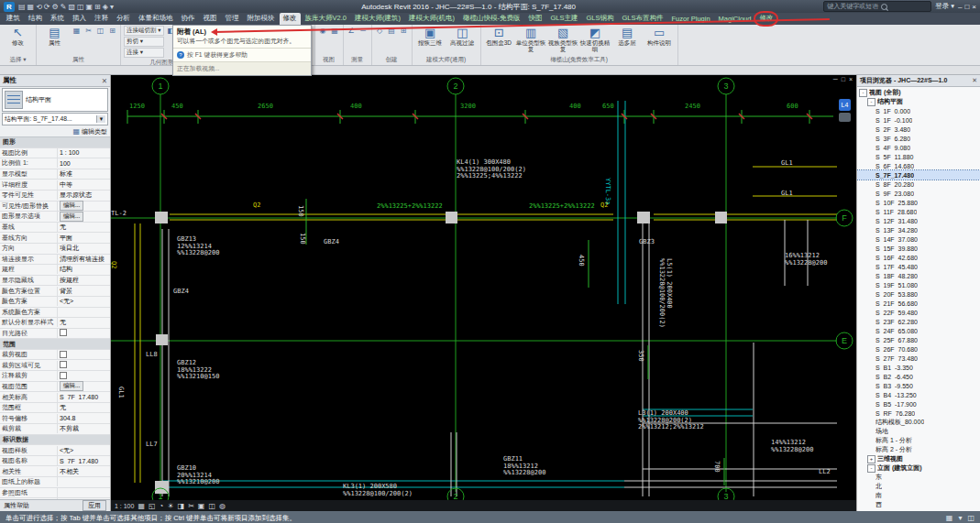 Image resolution: width=980 pixels, height=523 pixels. What do you see at coordinates (152, 506) in the screenshot?
I see `viewbar-icon-1: ◱` at bounding box center [152, 506].